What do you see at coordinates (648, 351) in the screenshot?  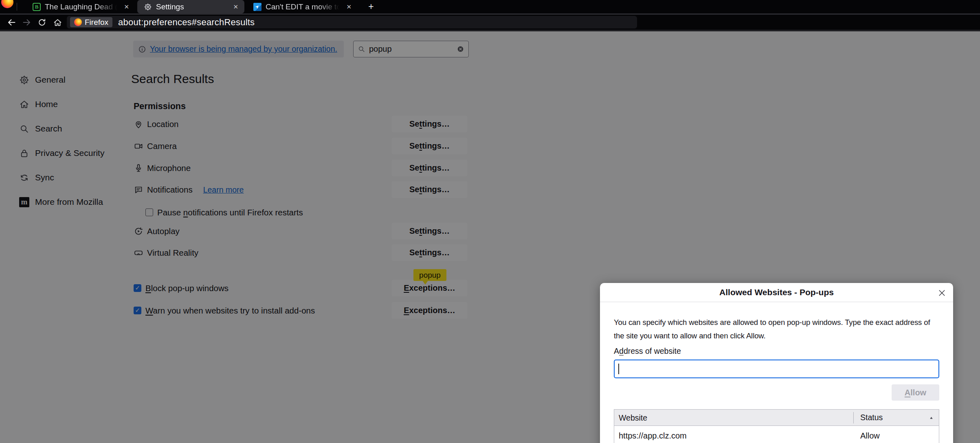 I see `address-of-website-label: Address of website` at bounding box center [648, 351].